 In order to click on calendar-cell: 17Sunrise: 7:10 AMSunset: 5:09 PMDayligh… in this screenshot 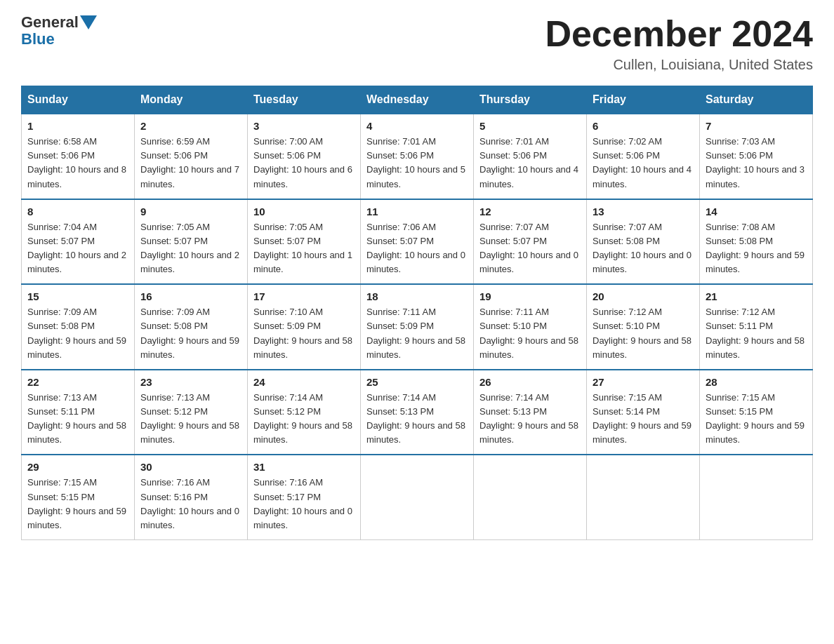, I will do `click(305, 327)`.